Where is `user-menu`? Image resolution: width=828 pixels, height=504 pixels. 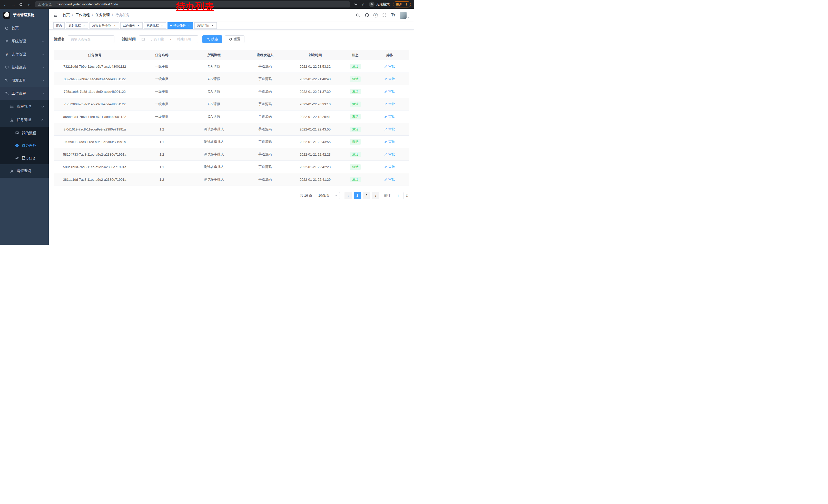 user-menu is located at coordinates (405, 15).